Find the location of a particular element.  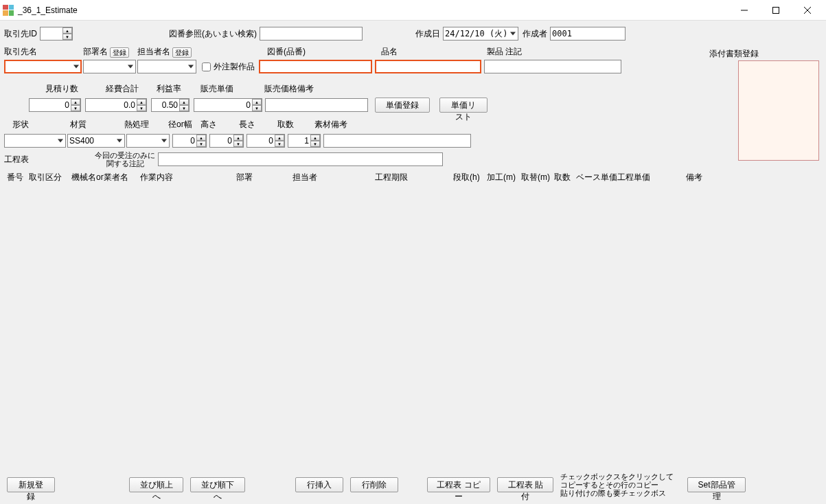

col-process: 加工(m) is located at coordinates (504, 177).